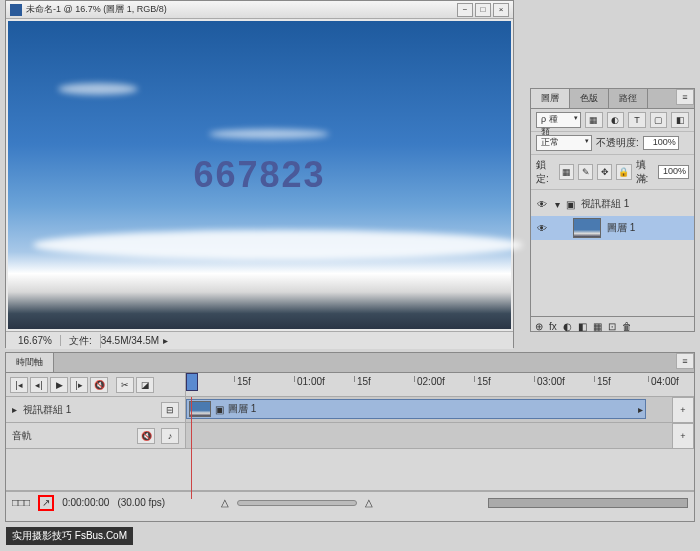  I want to click on track-name: 視訊群組 1, so click(47, 410).